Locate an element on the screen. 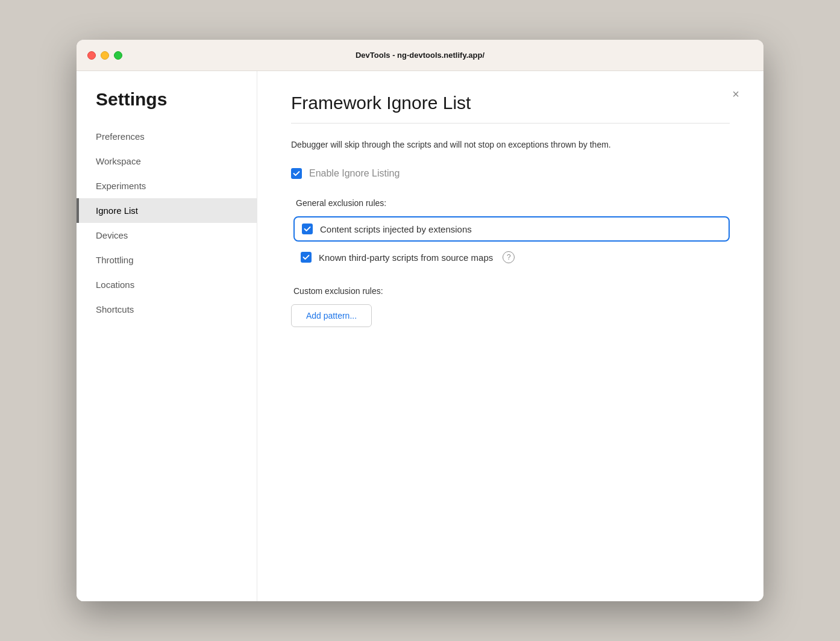 The width and height of the screenshot is (840, 641). sidebar-item-locations: Locations is located at coordinates (166, 284).